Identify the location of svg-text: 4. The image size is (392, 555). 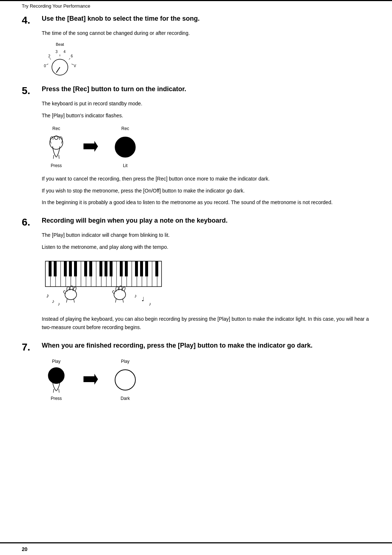
(65, 52).